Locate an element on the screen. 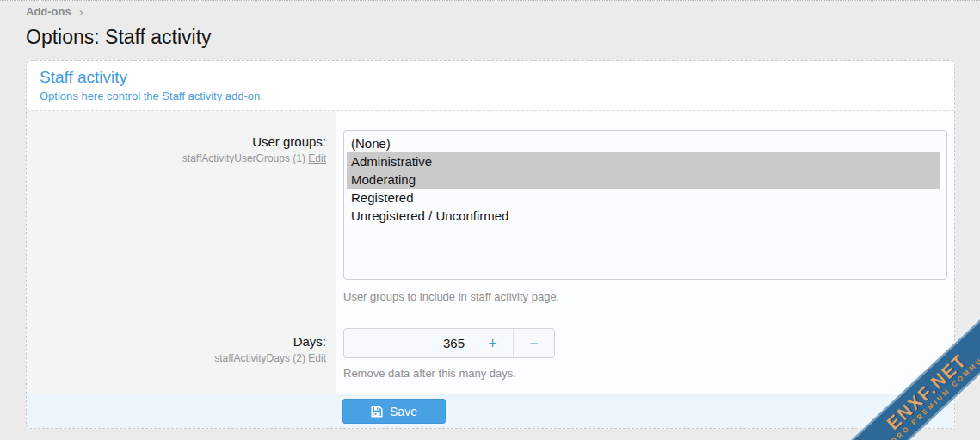  panel-title: Staff activity is located at coordinates (490, 77).